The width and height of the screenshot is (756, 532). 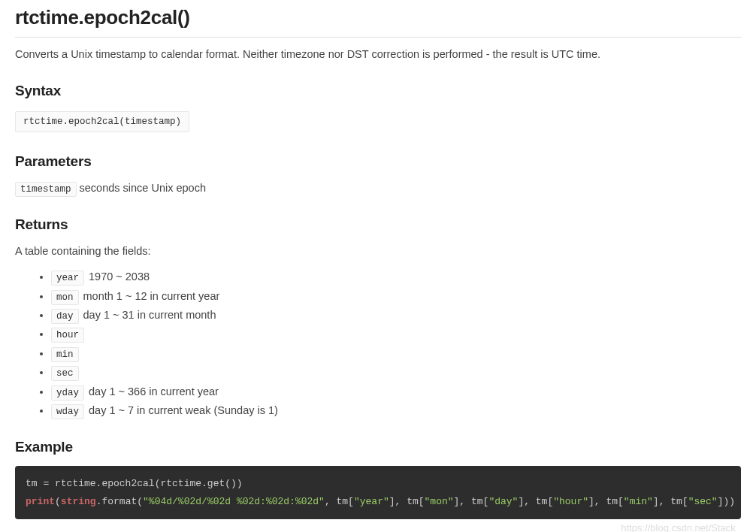 I want to click on parameter-line: timestamp seconds since Unix epoch, so click(x=378, y=189).